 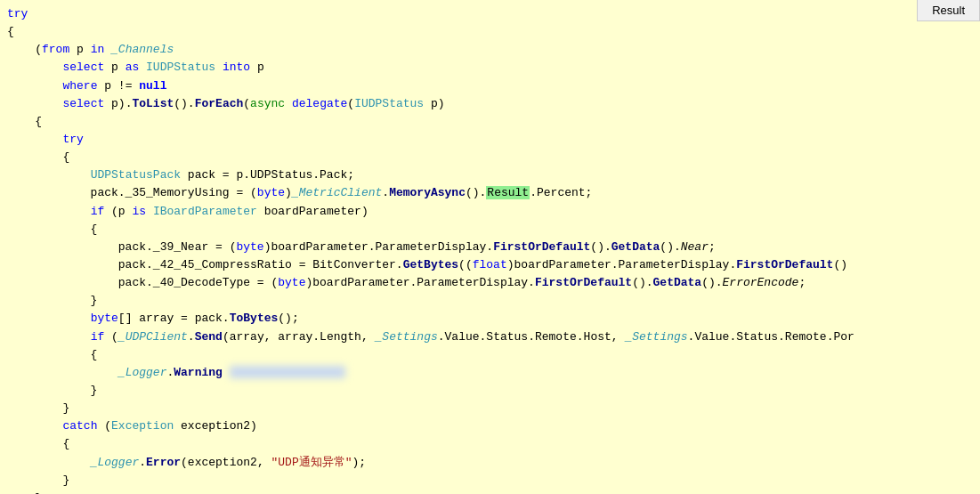 I want to click on result-tab: Result, so click(x=949, y=11).